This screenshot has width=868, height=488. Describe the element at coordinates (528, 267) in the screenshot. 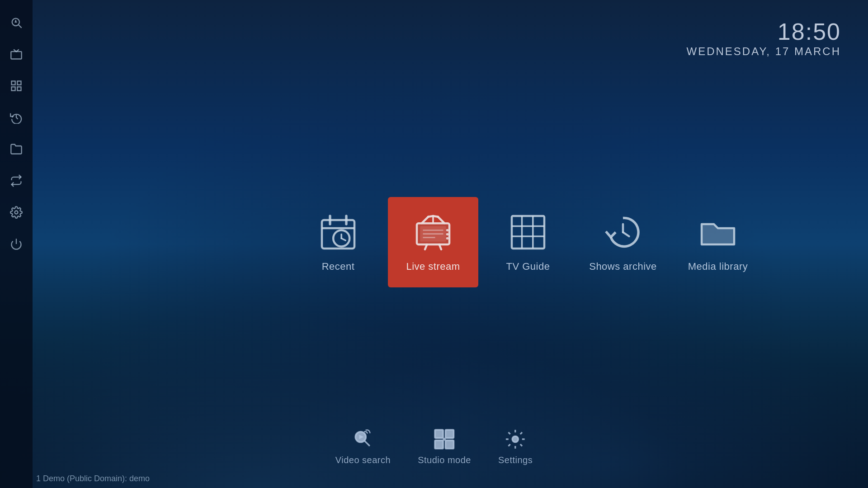

I see `menu-label-tv-guide: TV Guide` at that location.